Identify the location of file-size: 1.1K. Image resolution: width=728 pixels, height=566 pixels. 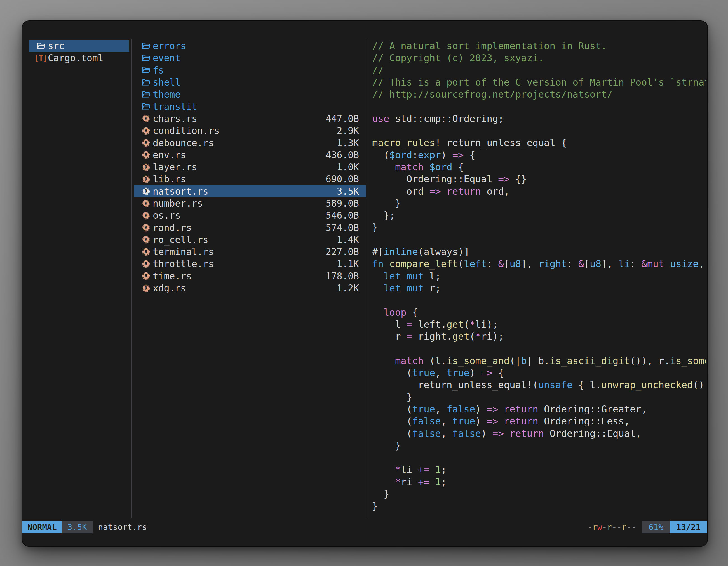
(348, 264).